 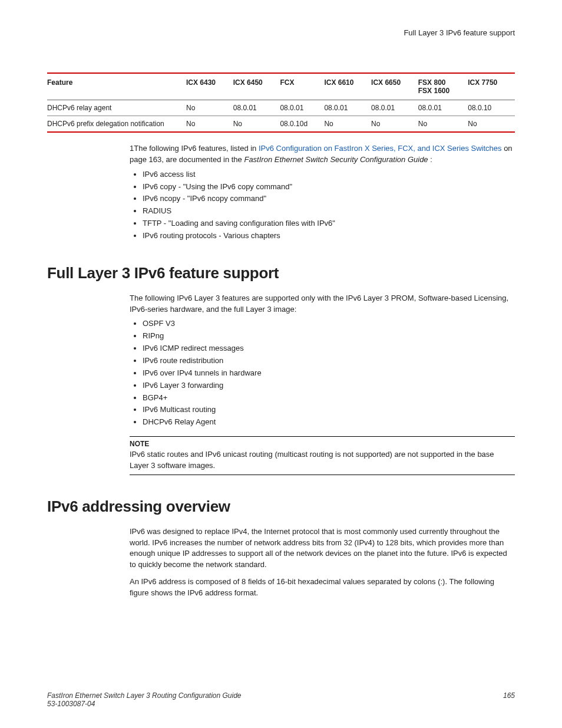 I want to click on cell-feature: DHCPv6 prefix delegation notification, so click(x=117, y=124).